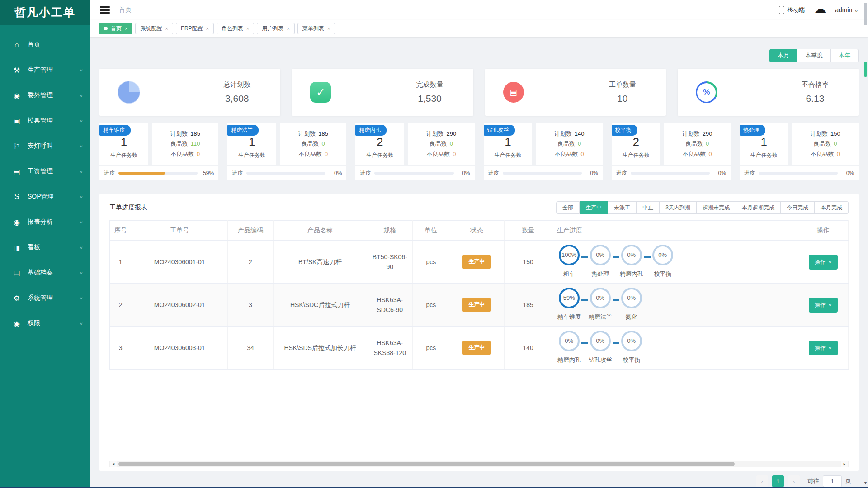 The height and width of the screenshot is (488, 868). I want to click on filter-in-production: 生产中, so click(594, 208).